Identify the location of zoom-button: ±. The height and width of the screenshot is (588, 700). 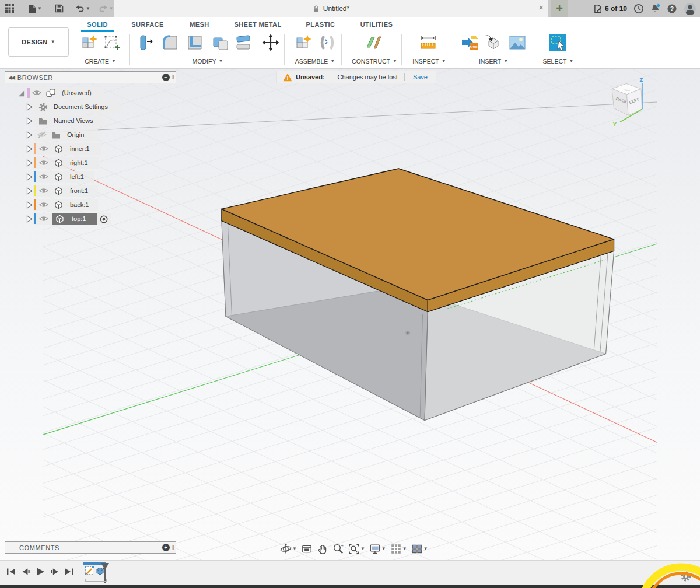
(338, 549).